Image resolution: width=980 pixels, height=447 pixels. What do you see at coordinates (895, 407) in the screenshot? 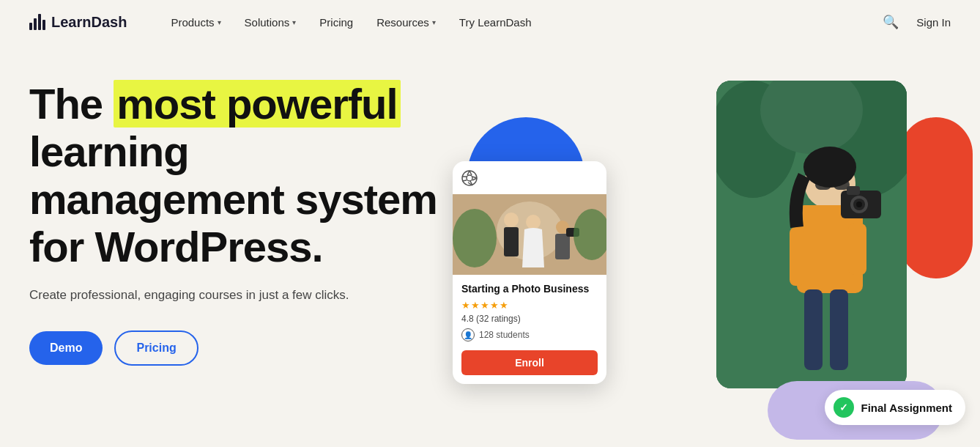
I see `final-assignment-badge: ✓ Final Assignment` at bounding box center [895, 407].